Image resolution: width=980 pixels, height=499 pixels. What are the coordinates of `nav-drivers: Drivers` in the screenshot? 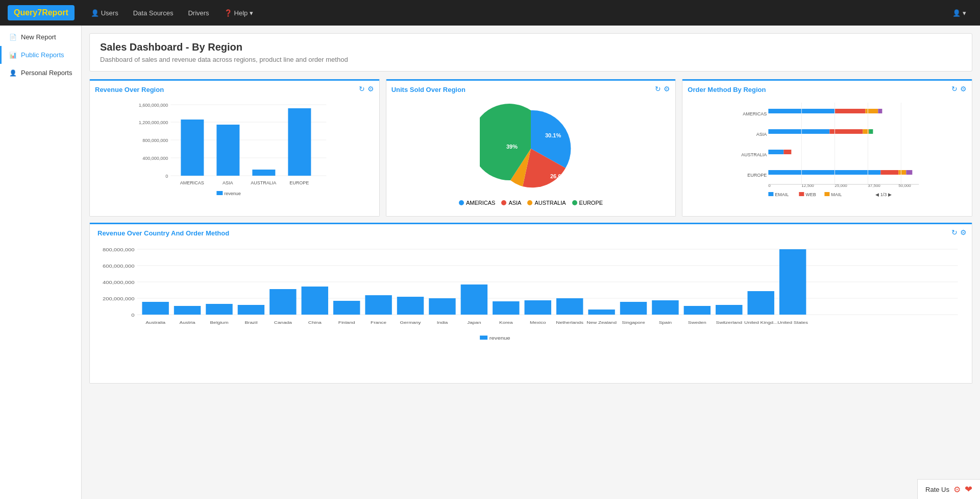 It's located at (198, 13).